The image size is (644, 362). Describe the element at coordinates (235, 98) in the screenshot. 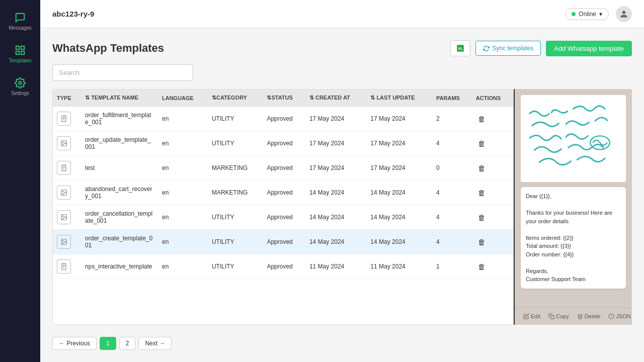

I see `col-category: ⇅CATEGORY` at that location.